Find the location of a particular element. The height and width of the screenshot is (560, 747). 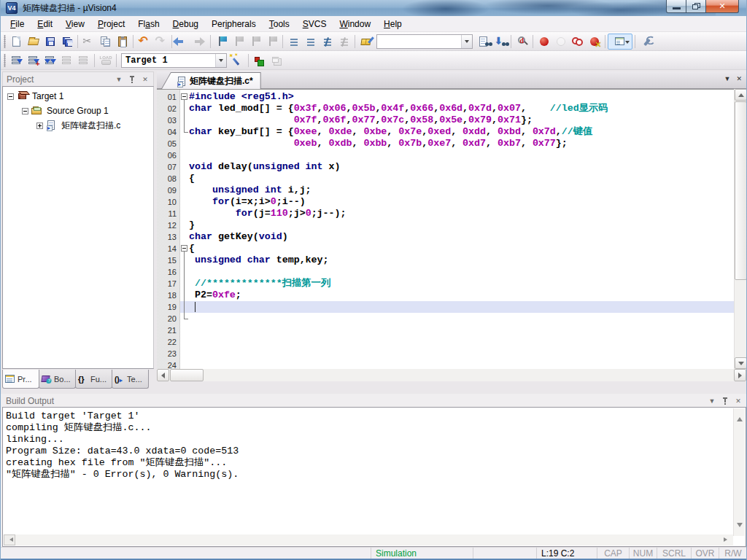

menu-file: File is located at coordinates (18, 23).